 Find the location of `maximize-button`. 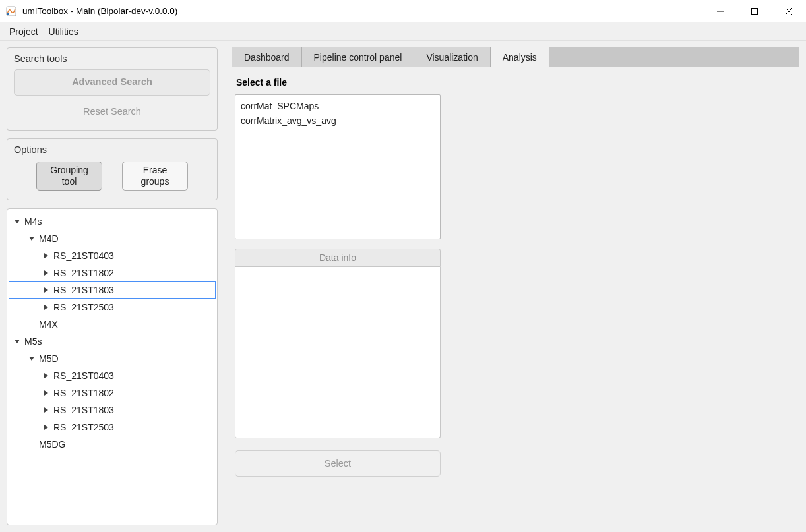

maximize-button is located at coordinates (755, 11).